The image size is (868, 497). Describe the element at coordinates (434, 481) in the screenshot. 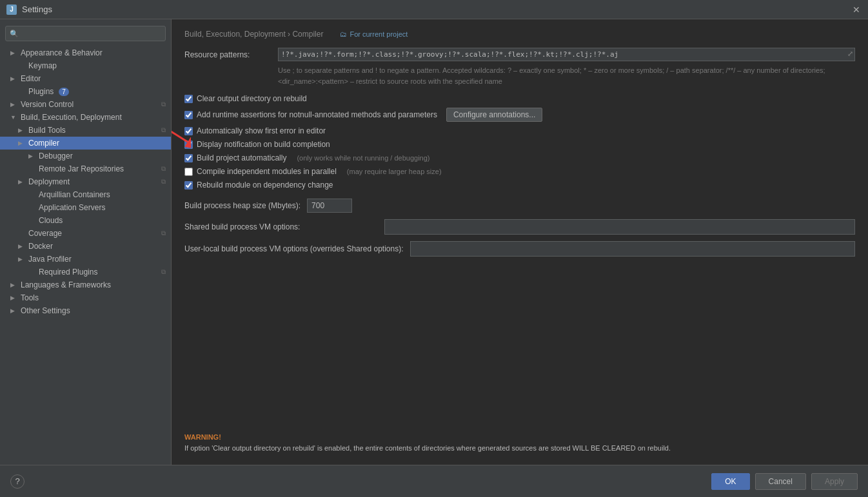

I see `bottom-bar: ? OK Cancel Apply` at that location.